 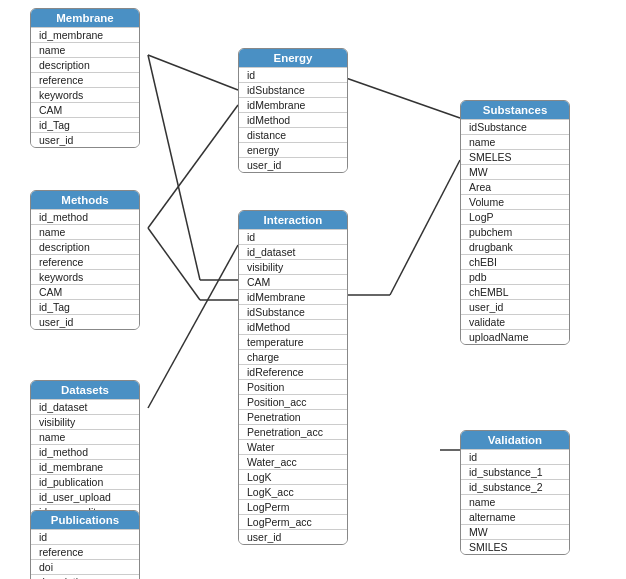 What do you see at coordinates (515, 232) in the screenshot?
I see `table-row: pubchem` at bounding box center [515, 232].